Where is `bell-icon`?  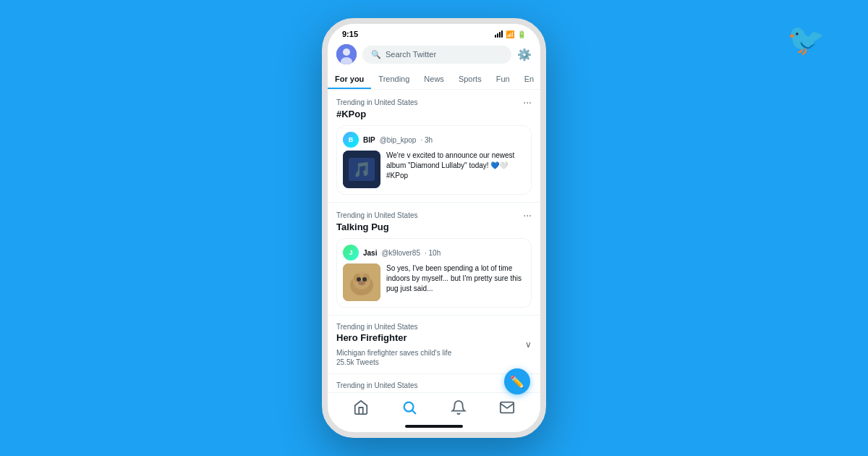
bell-icon is located at coordinates (459, 410).